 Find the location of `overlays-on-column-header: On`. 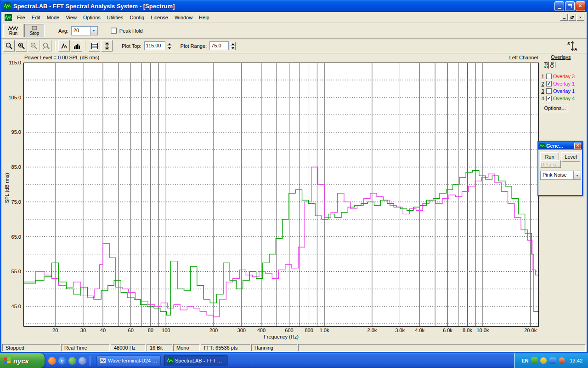

overlays-on-column-header: On is located at coordinates (552, 64).